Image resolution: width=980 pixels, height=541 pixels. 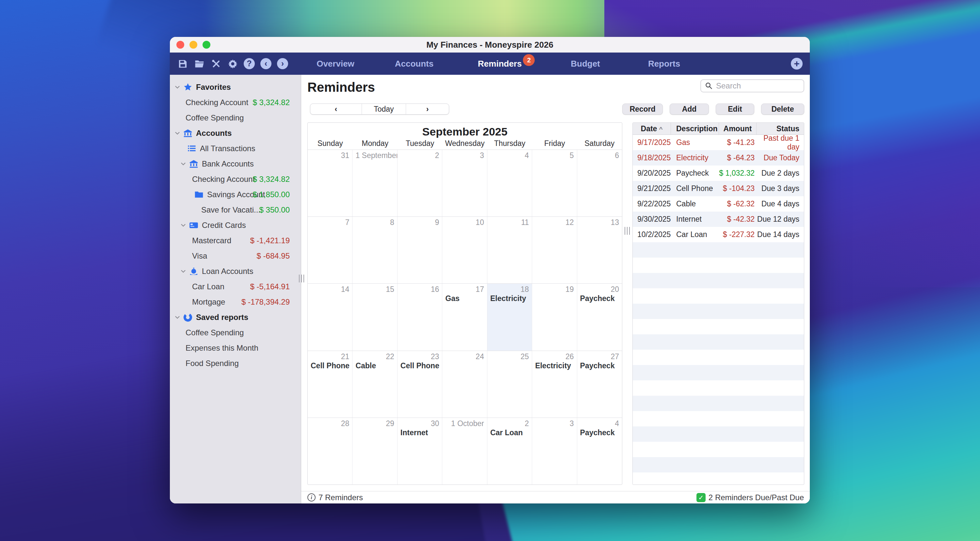 What do you see at coordinates (336, 109) in the screenshot?
I see `prev-month-button: ‹` at bounding box center [336, 109].